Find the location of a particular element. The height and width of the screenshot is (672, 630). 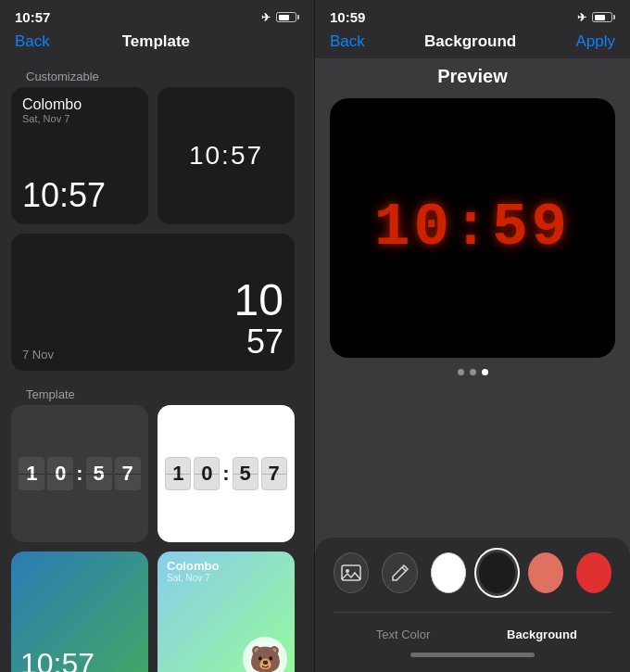

left-status-bar: 10:57 ✈ is located at coordinates (158, 15).